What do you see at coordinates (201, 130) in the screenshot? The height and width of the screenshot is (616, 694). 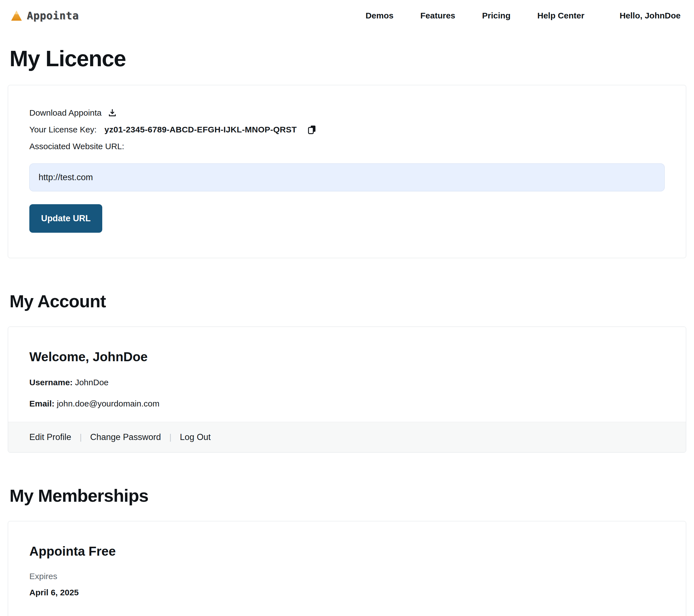 I see `license-key-value: yz01-2345-6789-ABCD-EFGH-IJKL-MNOP-QRST` at bounding box center [201, 130].